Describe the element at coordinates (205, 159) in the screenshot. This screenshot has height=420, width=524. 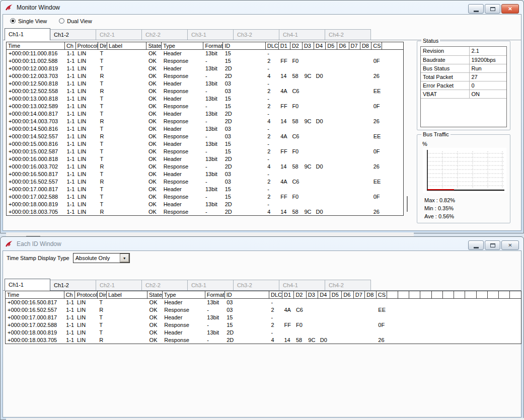
I see `table-row: +000:00:16.000.8181-1LINTOKHeader13bit2D…` at that location.